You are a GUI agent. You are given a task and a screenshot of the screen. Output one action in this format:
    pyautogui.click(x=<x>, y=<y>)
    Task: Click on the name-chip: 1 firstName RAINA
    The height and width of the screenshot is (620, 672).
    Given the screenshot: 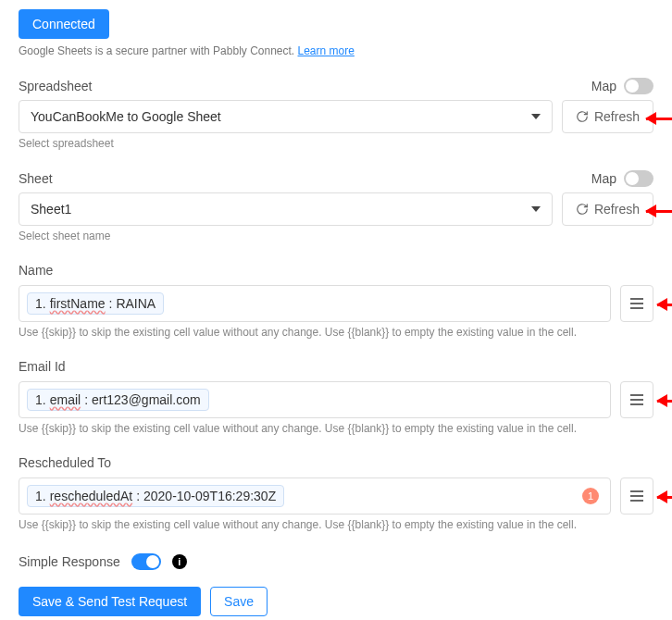 What is the action you would take?
    pyautogui.click(x=95, y=304)
    